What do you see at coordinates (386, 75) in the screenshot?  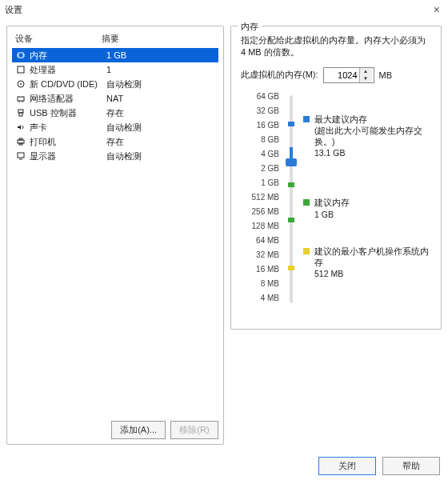 I see `memory-unit: MB` at bounding box center [386, 75].